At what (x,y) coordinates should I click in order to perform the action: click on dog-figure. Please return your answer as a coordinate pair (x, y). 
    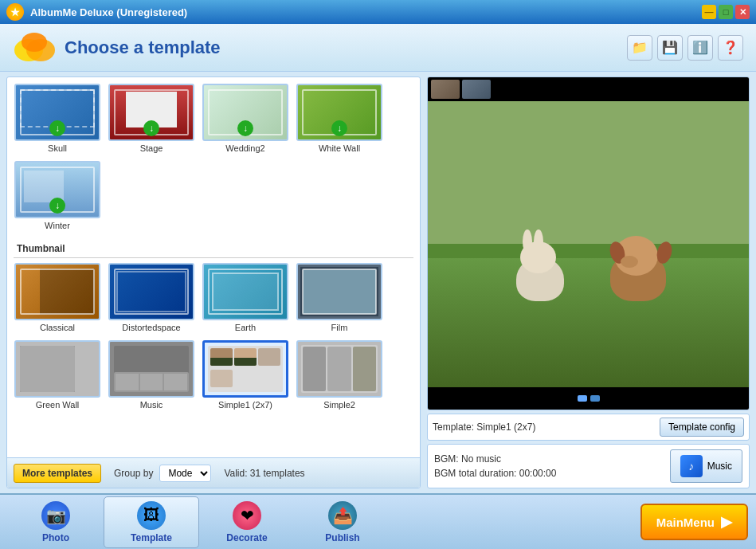
    Looking at the image, I should click on (642, 268).